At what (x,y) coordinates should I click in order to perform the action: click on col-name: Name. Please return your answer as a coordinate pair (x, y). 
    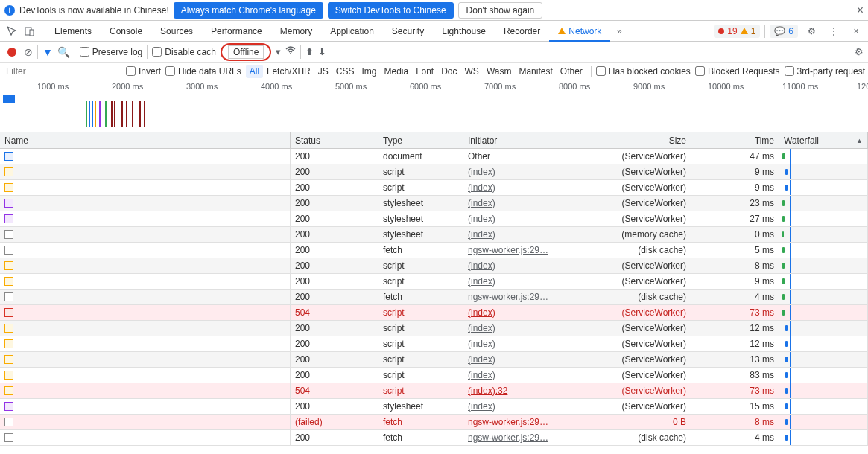
    Looking at the image, I should click on (145, 140).